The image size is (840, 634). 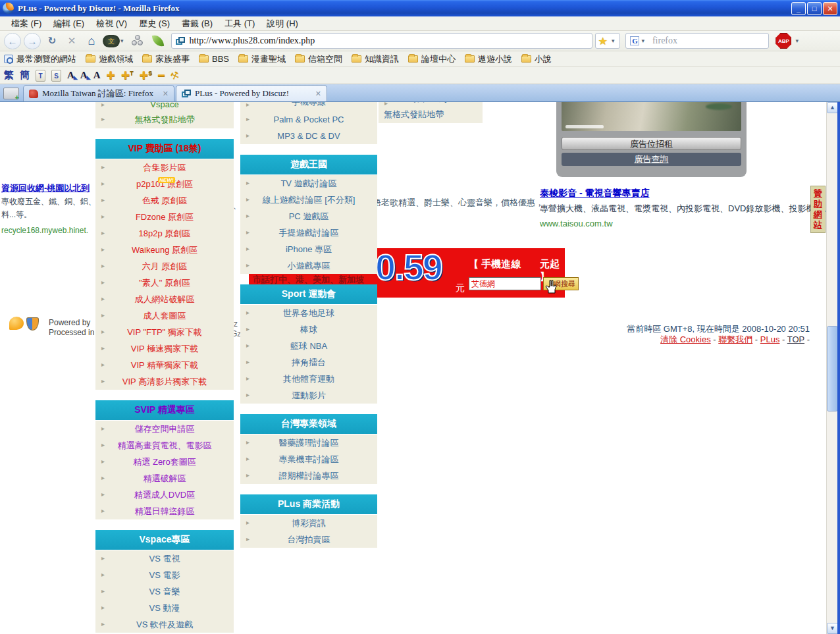 I want to click on maximize-button: □, so click(x=814, y=9).